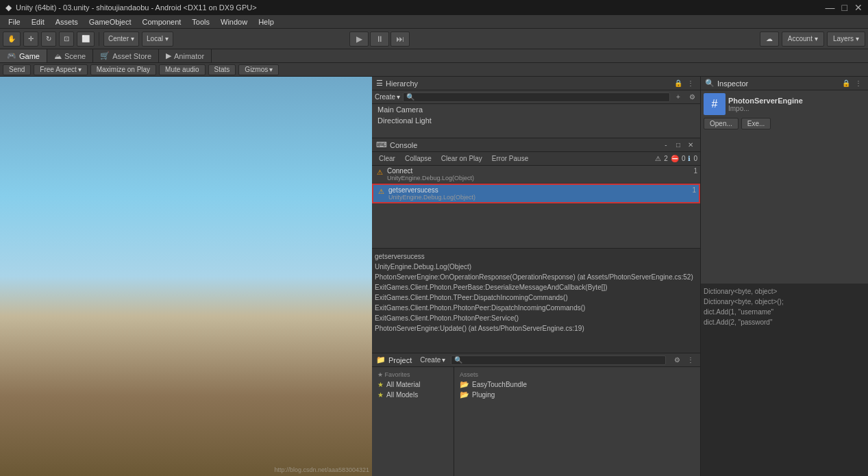 The image size is (868, 476). Describe the element at coordinates (185, 56) in the screenshot. I see `tab-animator: ▶ Animator` at that location.